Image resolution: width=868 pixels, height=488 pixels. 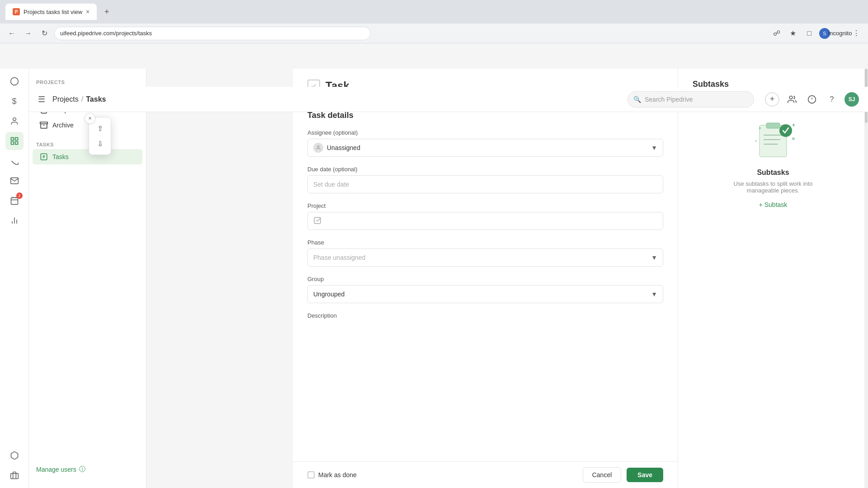 What do you see at coordinates (16, 12) in the screenshot?
I see `favicon: P` at bounding box center [16, 12].